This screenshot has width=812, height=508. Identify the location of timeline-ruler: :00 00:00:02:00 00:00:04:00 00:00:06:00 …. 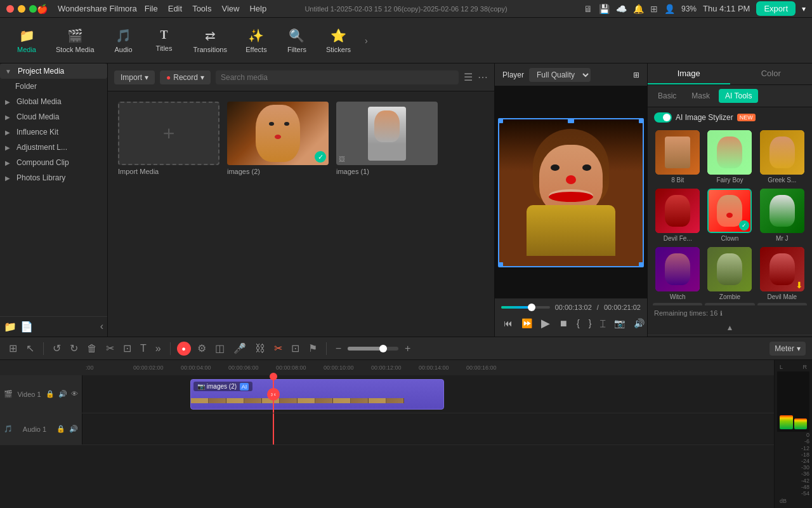
(387, 368).